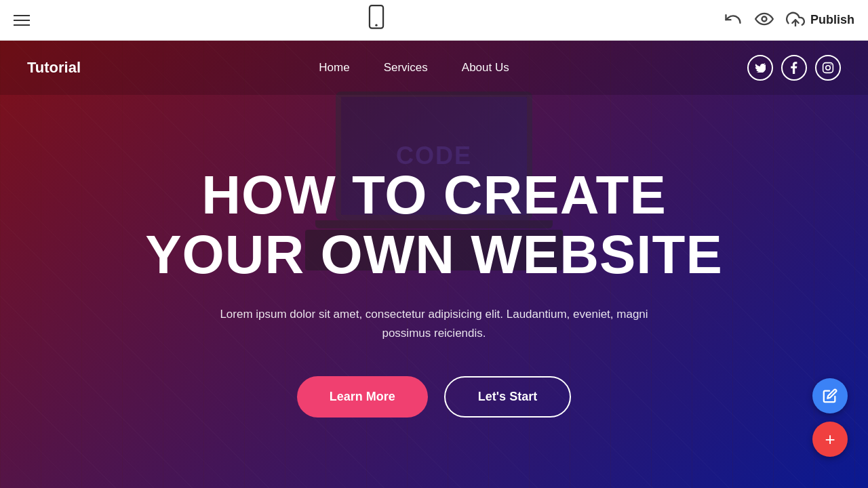  What do you see at coordinates (376, 20) in the screenshot?
I see `toolbar-center` at bounding box center [376, 20].